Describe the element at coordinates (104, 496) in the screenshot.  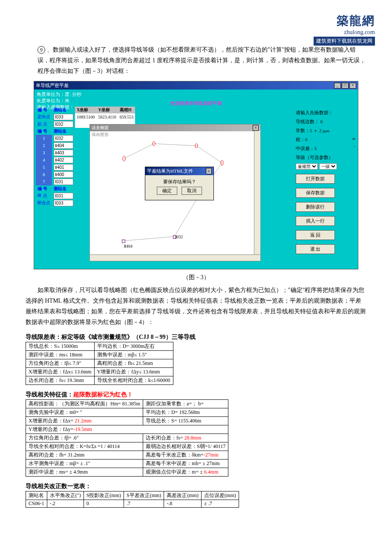
I see `ct-h3: S投影改正(mm)` at that location.